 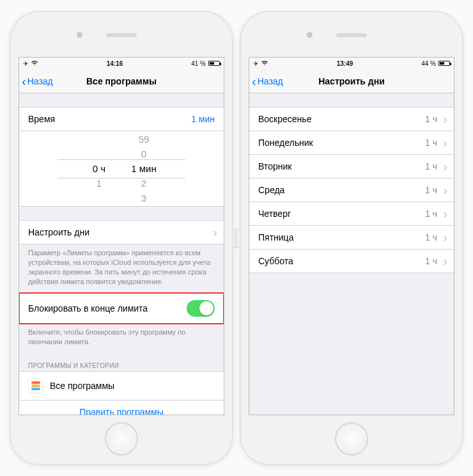 I want to click on all-programs-icon, so click(x=36, y=386).